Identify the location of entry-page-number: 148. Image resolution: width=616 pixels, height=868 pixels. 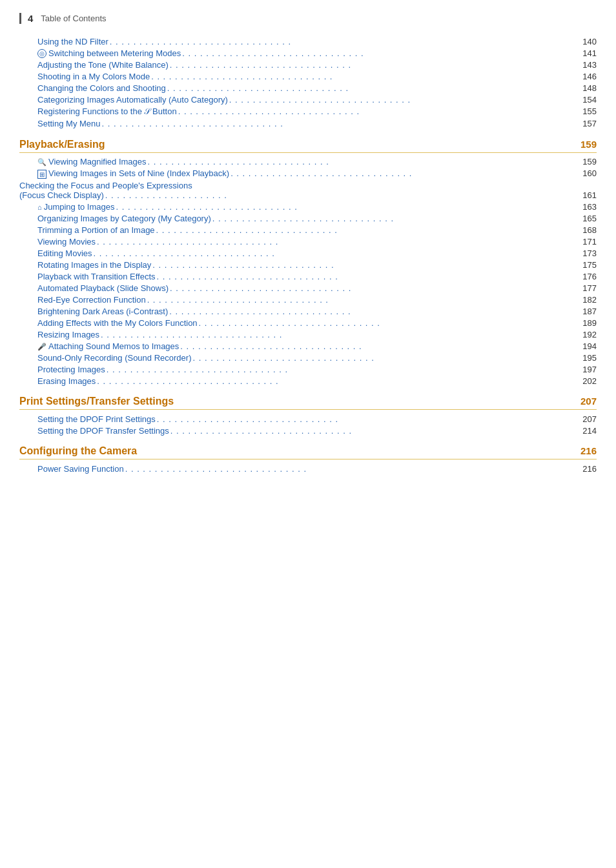
(587, 88).